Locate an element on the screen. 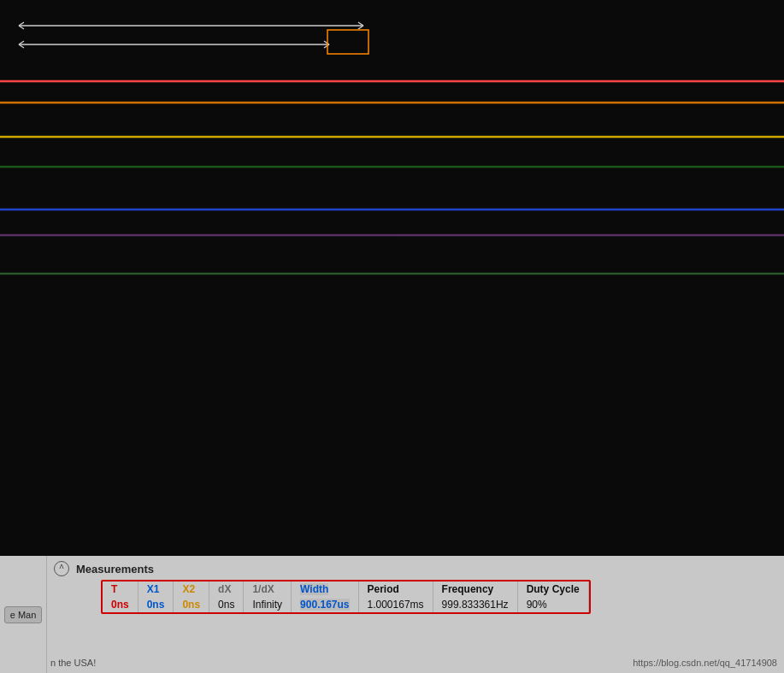 This screenshot has width=784, height=673. col-header-dx: dX is located at coordinates (227, 589).